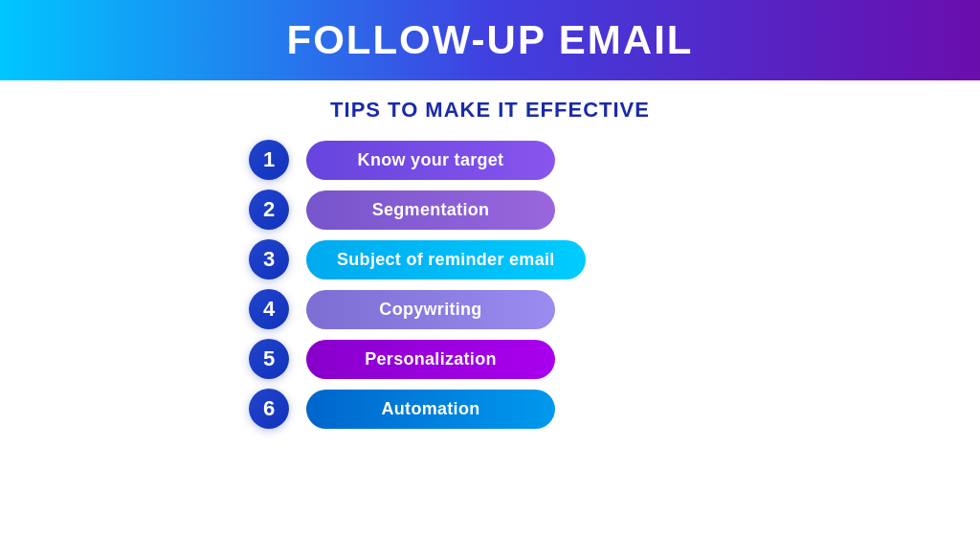 The width and height of the screenshot is (980, 536). Describe the element at coordinates (431, 310) in the screenshot. I see `tip-label: Copywriting` at that location.